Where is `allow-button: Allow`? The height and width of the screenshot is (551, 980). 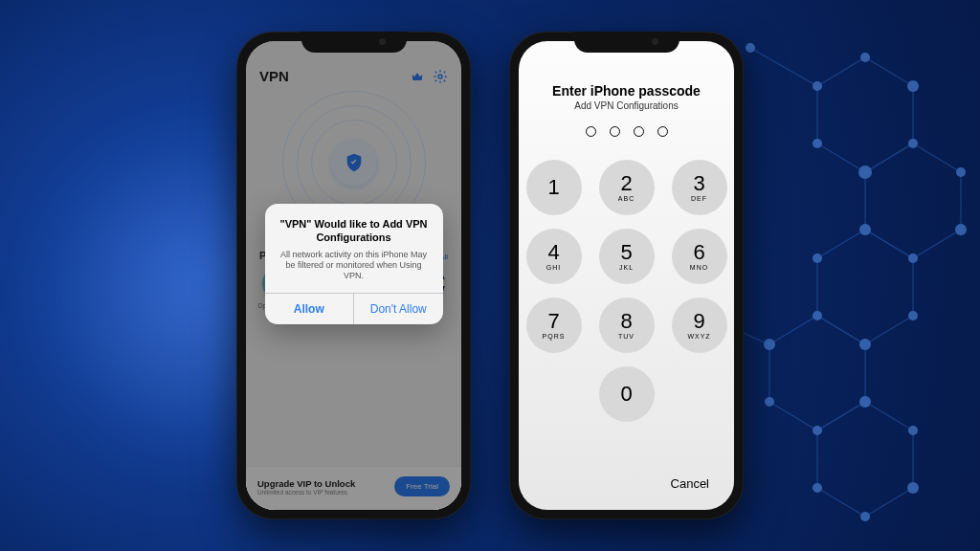
allow-button: Allow is located at coordinates (310, 309).